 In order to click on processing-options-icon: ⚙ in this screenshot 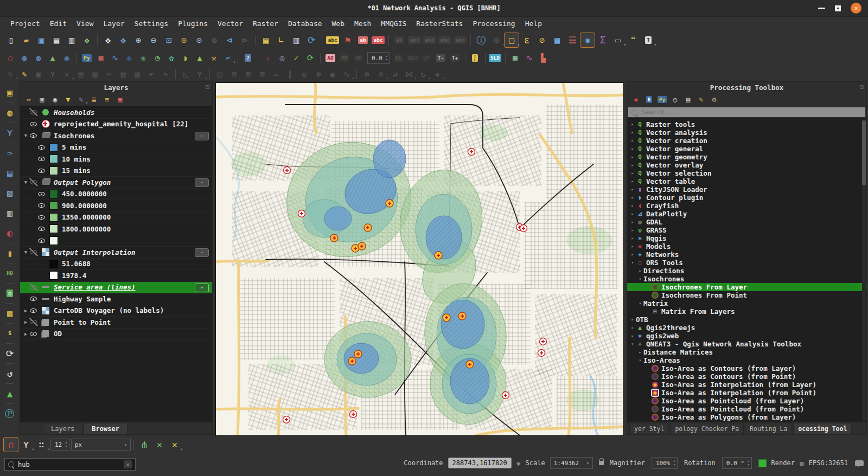, I will do `click(714, 100)`.